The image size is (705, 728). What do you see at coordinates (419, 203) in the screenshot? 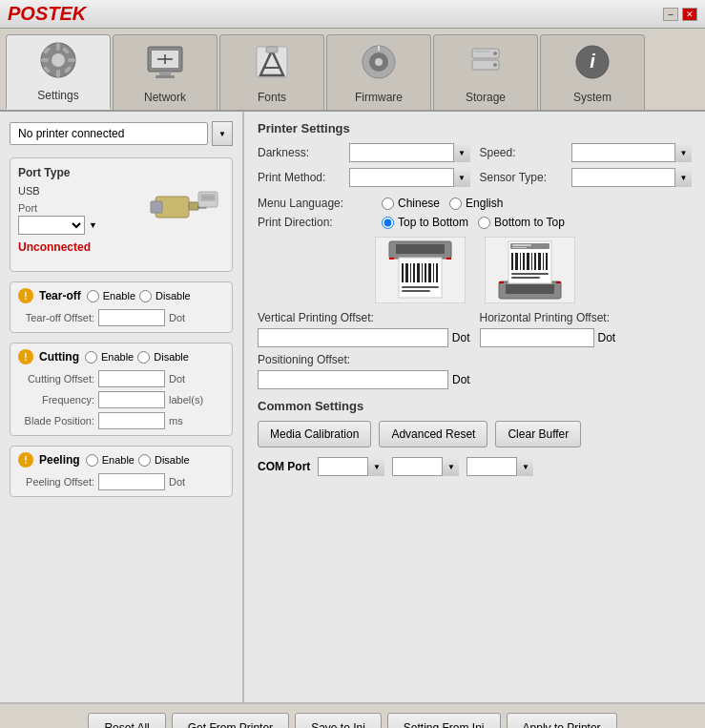
I see `chinese-label: Chinese` at bounding box center [419, 203].